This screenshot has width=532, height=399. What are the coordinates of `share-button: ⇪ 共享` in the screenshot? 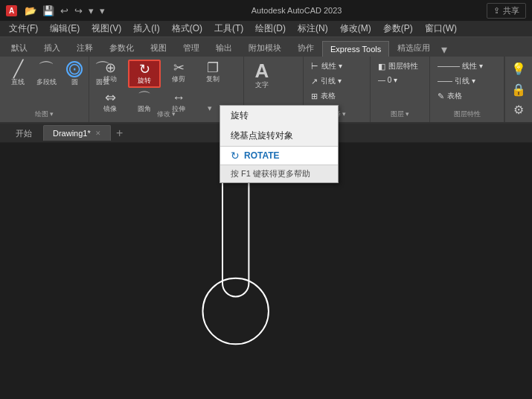 It's located at (506, 10).